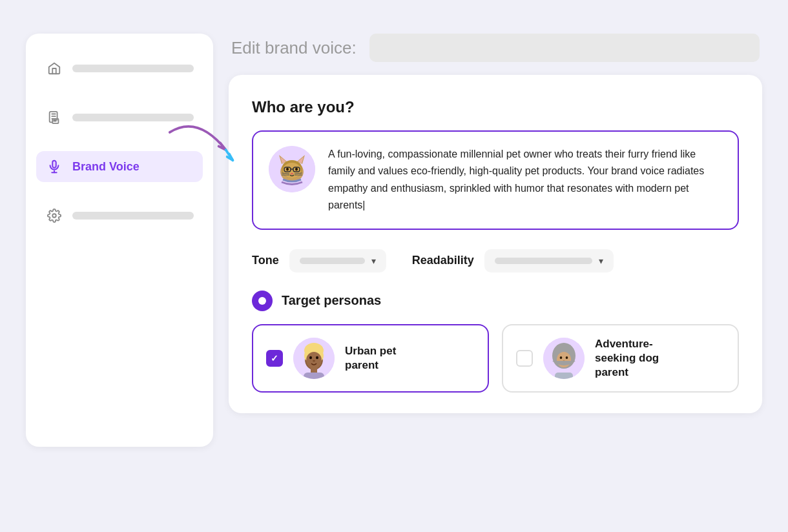 The height and width of the screenshot is (532, 788). What do you see at coordinates (564, 358) in the screenshot?
I see `persona-adventure-avatar` at bounding box center [564, 358].